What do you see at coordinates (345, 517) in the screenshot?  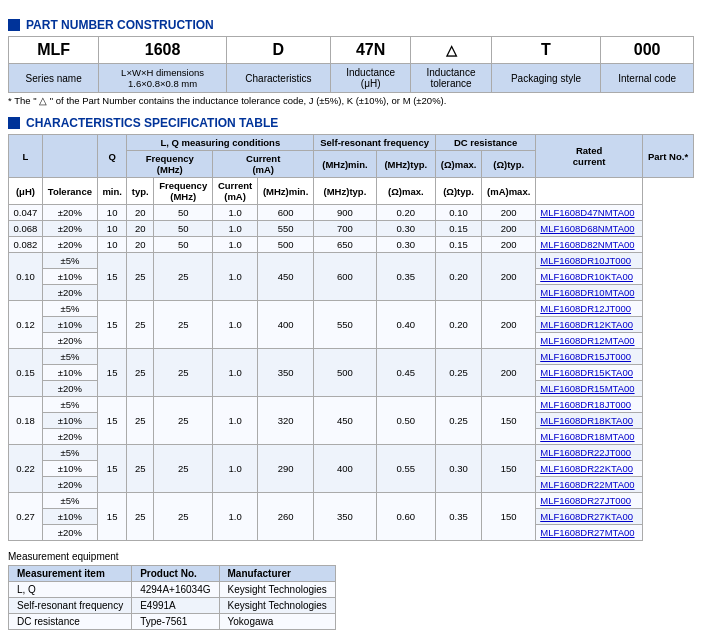 I see `cell-srftyp: 350` at bounding box center [345, 517].